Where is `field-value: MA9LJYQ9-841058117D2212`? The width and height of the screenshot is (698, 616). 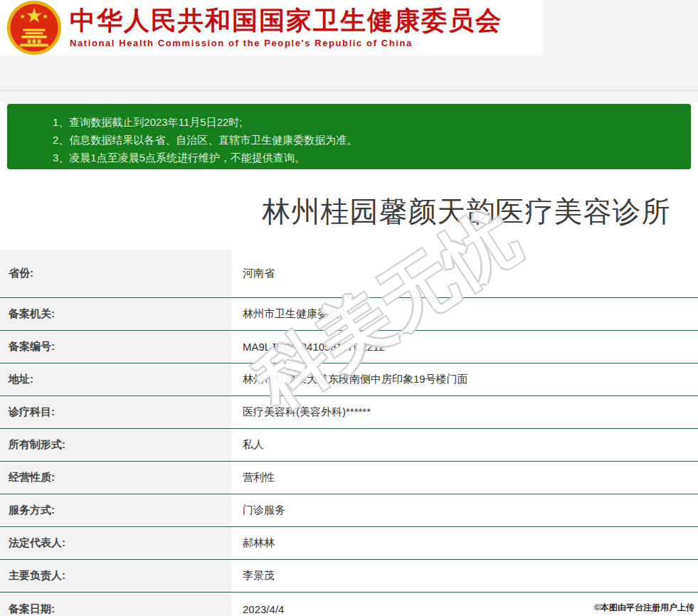
field-value: MA9LJYQ9-841058117D2212 is located at coordinates (465, 347).